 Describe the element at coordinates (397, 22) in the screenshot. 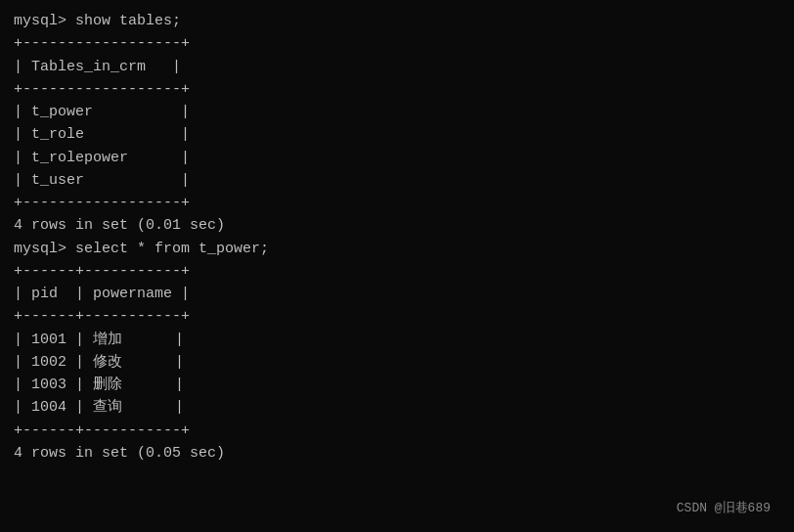

I see `terminal-line-cmd1: mysql> show tables;` at that location.